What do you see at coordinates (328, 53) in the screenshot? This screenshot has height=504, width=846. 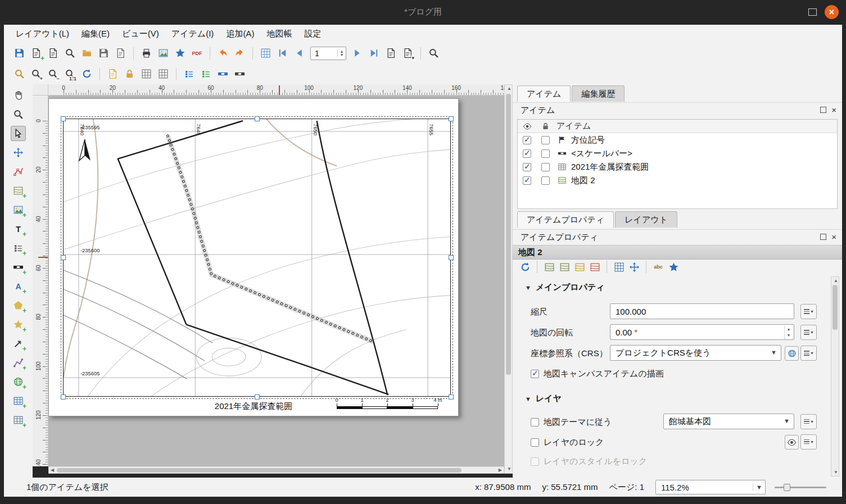 I see `atlas-page-spinner: 1▲▼` at bounding box center [328, 53].